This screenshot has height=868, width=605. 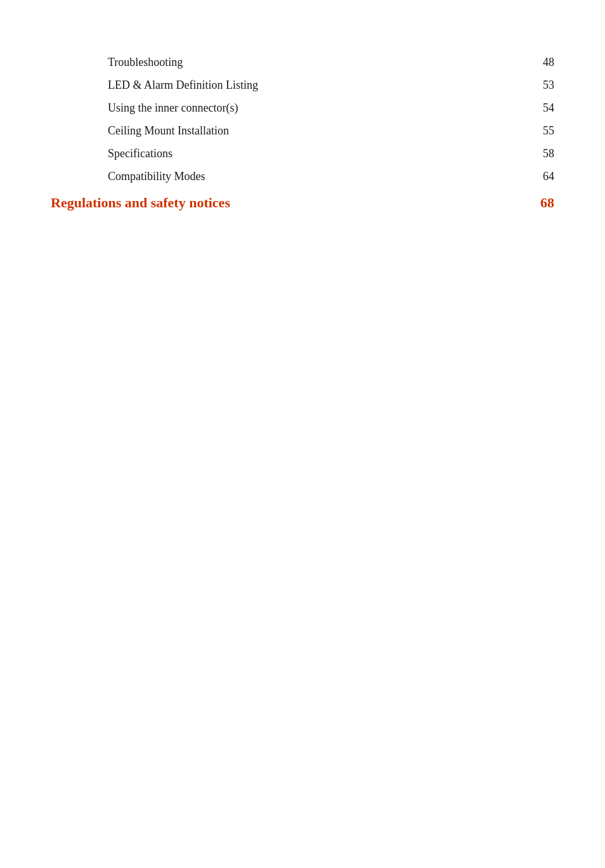 I want to click on toc-page-troubleshooting: 48, so click(x=542, y=62).